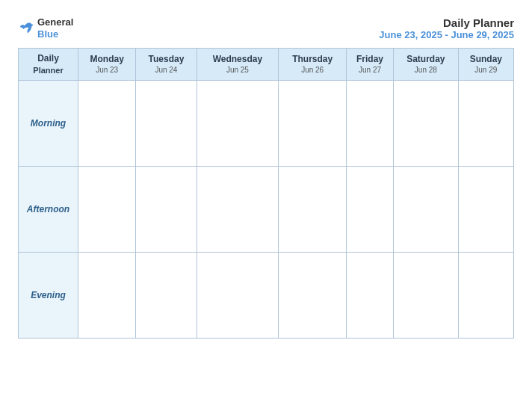 This screenshot has width=532, height=411. What do you see at coordinates (166, 64) in the screenshot?
I see `col-tuesday: Tuesday Jun 24` at bounding box center [166, 64].